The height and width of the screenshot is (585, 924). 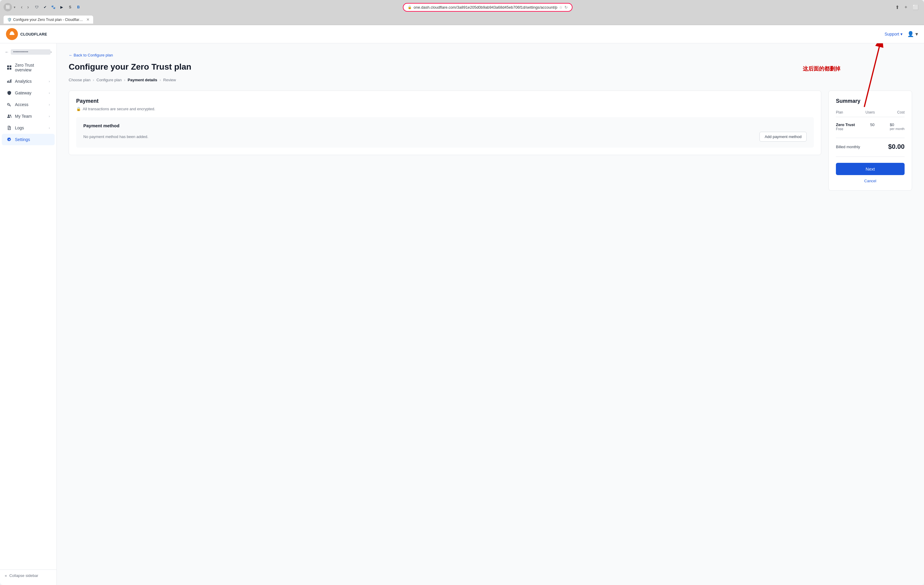 What do you see at coordinates (9, 104) in the screenshot?
I see `key-icon` at bounding box center [9, 104].